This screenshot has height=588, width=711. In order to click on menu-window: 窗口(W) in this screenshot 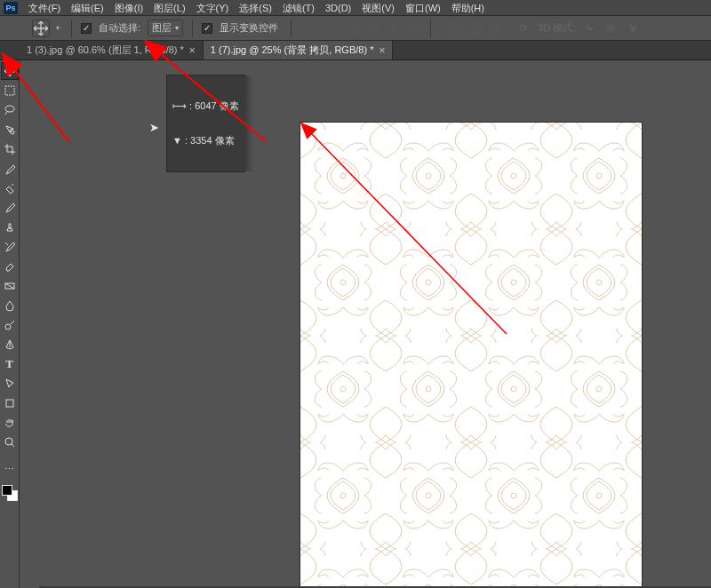, I will do `click(423, 8)`.